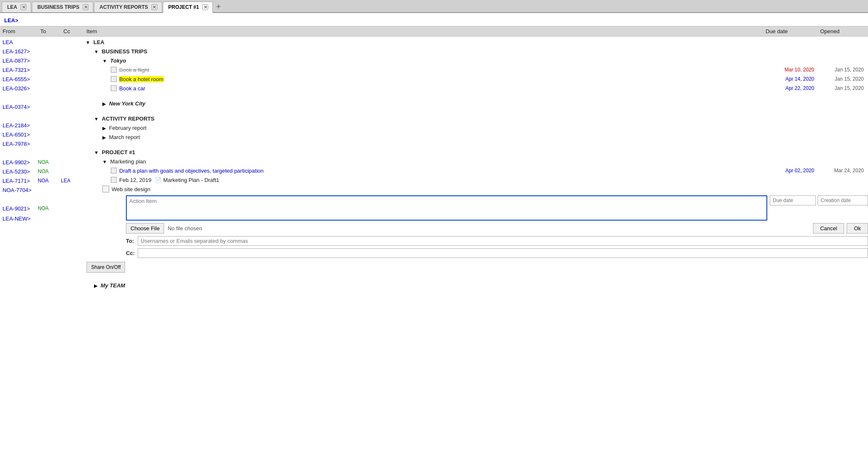 This screenshot has width=868, height=463. Describe the element at coordinates (191, 180) in the screenshot. I see `doc-label: Marketing Plan - Draft1` at that location.